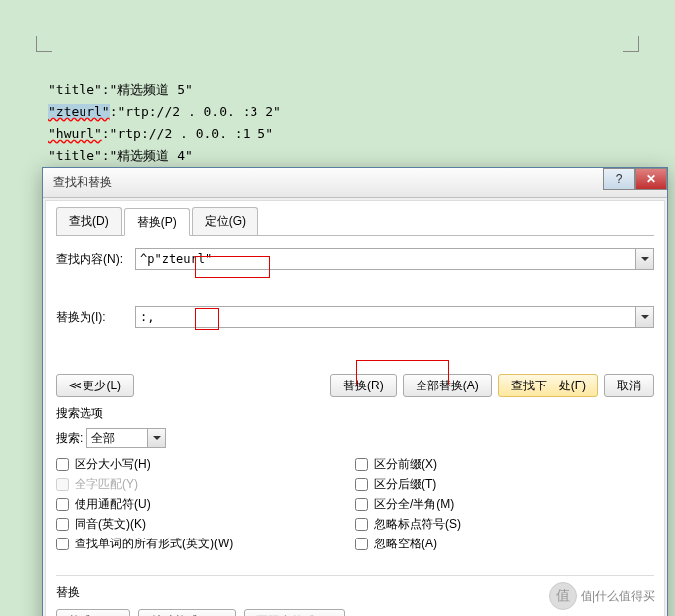 Image resolution: width=675 pixels, height=616 pixels. What do you see at coordinates (644, 259) in the screenshot?
I see `find-dropdown-icon` at bounding box center [644, 259].